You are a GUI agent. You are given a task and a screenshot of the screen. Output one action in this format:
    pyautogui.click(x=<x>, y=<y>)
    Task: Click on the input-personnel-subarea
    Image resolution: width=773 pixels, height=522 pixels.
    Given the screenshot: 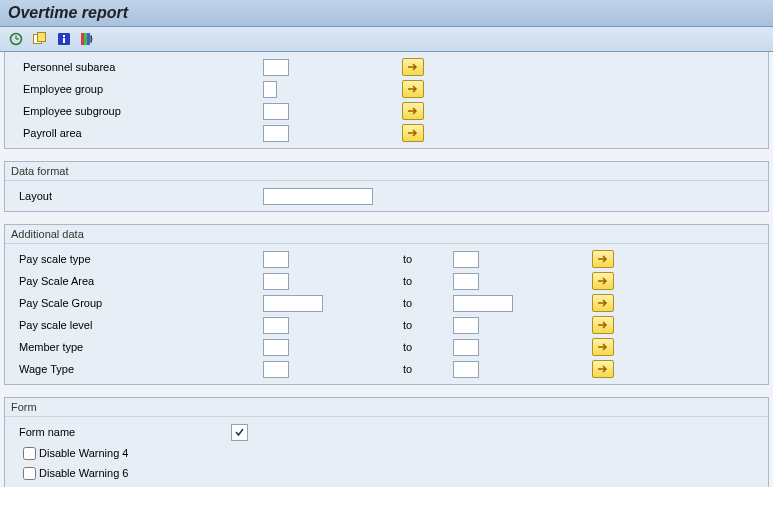 What is the action you would take?
    pyautogui.click(x=276, y=68)
    